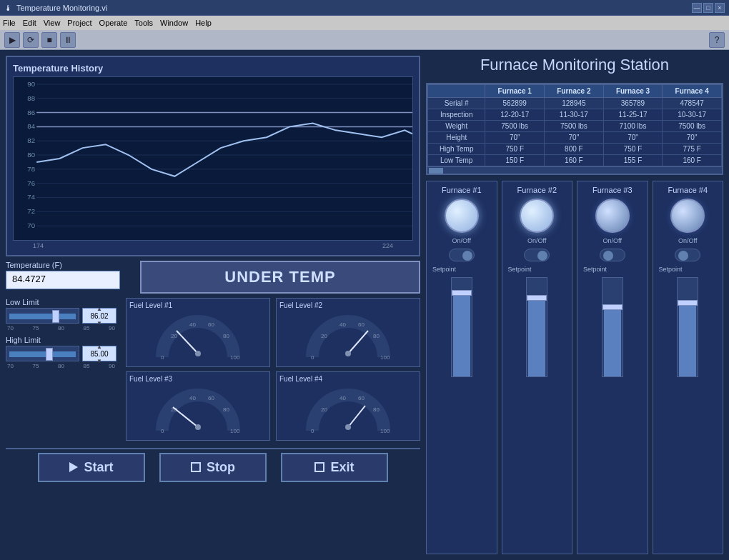 This screenshot has height=560, width=729. I want to click on table-header-furnace4: Furnace 4, so click(692, 91).